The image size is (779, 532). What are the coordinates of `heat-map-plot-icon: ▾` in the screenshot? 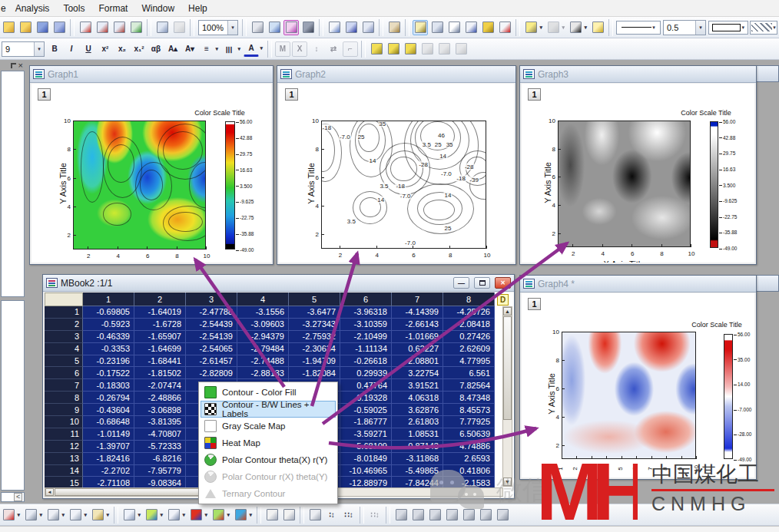 It's located at (196, 515).